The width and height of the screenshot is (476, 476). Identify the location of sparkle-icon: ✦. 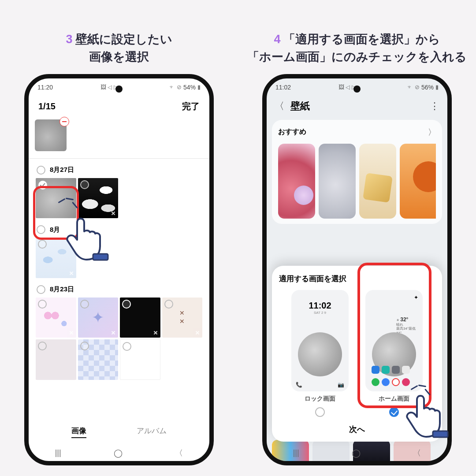
(416, 298).